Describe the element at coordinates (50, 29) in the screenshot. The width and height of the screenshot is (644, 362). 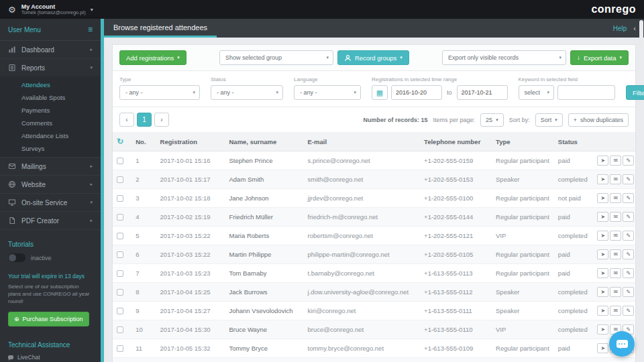
I see `sidebar-user-menu: User Menu ≡` at that location.